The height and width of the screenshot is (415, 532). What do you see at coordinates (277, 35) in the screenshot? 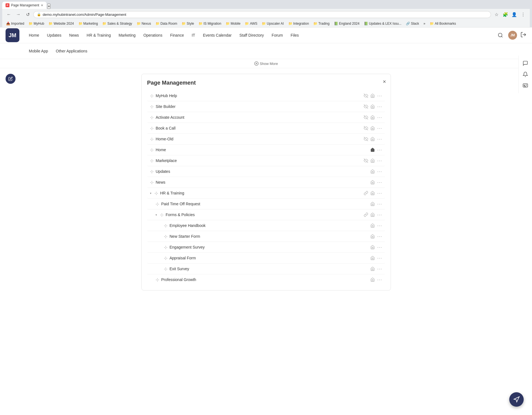
I see `nav-forum: Forum` at bounding box center [277, 35].